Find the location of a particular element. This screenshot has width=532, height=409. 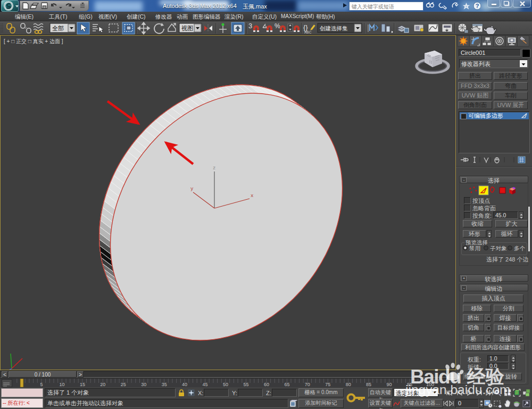

svg-text: 65 is located at coordinates (287, 385).